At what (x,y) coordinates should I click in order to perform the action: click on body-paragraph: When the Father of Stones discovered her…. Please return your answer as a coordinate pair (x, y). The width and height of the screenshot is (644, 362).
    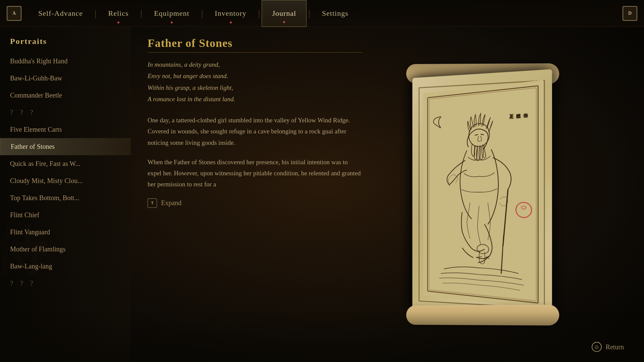
    Looking at the image, I should click on (255, 173).